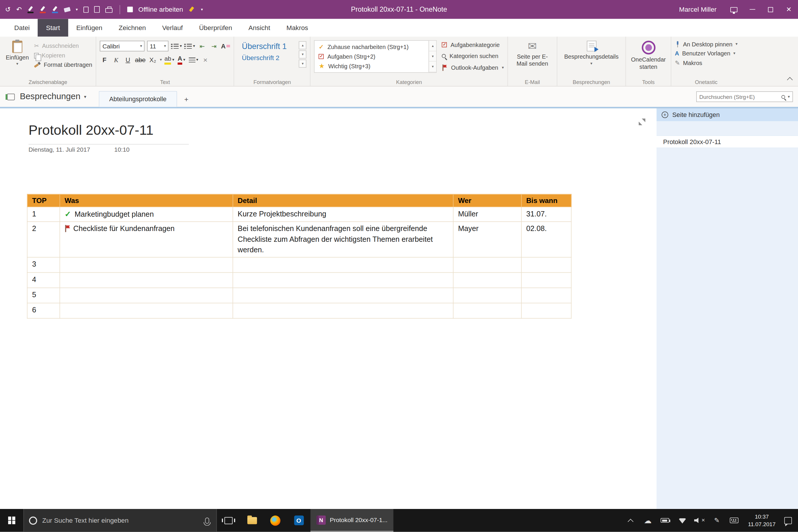 This screenshot has width=798, height=532. I want to click on tab-ueberpruefen: Überprüfen, so click(216, 28).